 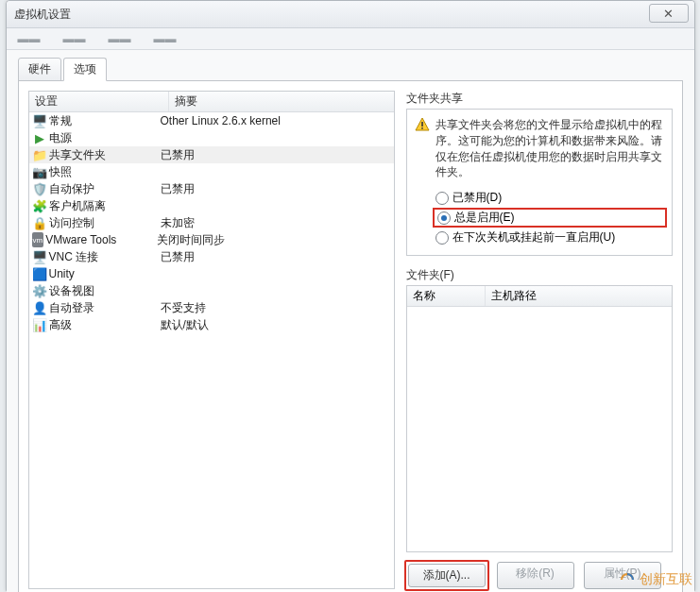 What do you see at coordinates (212, 172) in the screenshot?
I see `list-item: 📷 快照` at bounding box center [212, 172].